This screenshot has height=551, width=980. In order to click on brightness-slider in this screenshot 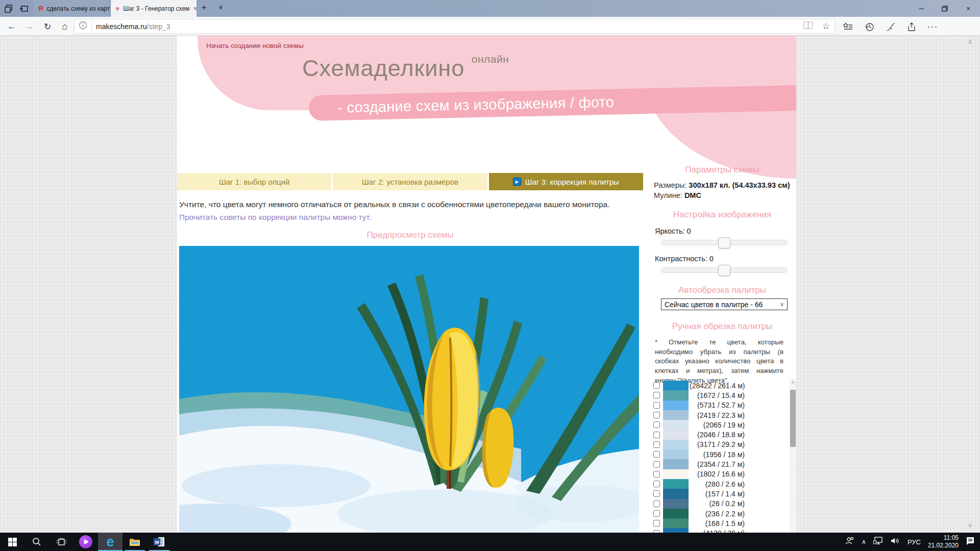, I will do `click(724, 243)`.